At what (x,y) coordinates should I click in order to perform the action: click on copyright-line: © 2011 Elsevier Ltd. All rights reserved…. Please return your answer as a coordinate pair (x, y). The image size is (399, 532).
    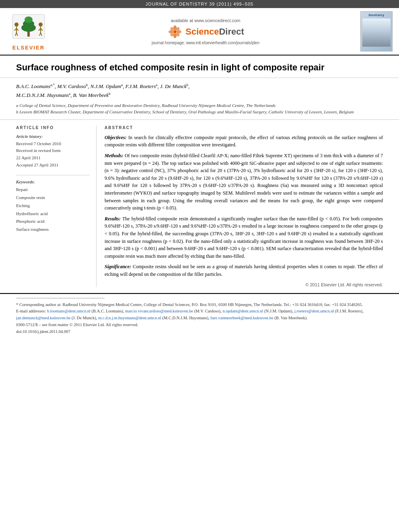
    Looking at the image, I should click on (244, 285).